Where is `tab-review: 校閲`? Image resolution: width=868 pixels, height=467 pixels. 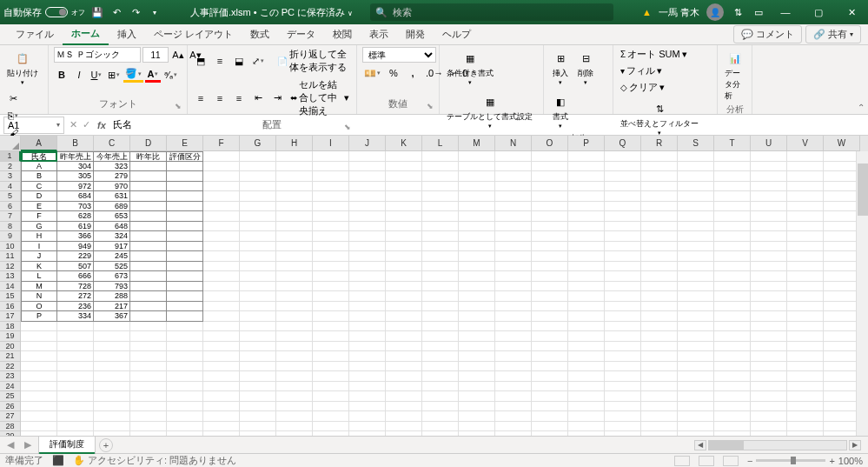
tab-review: 校閲 is located at coordinates (342, 35).